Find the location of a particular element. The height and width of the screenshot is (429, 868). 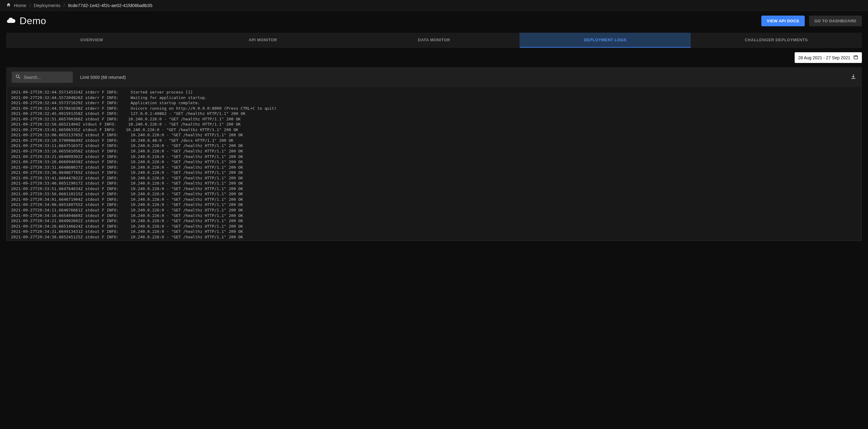

breadcrumb-id: 9cde77d2-1e42-4f2c-ae02-41fd06ba8b35 is located at coordinates (110, 5).